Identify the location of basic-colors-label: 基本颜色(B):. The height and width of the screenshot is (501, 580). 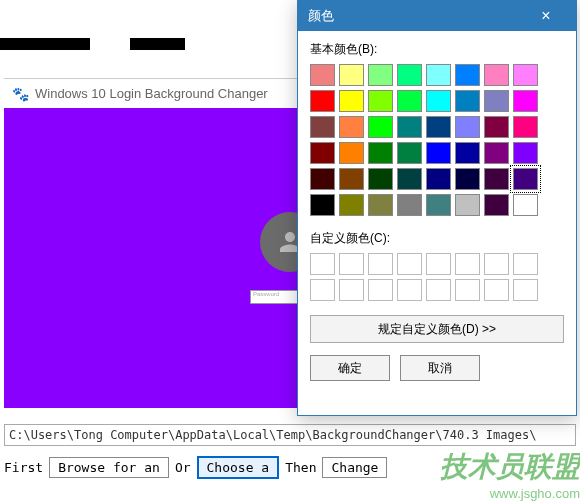
(437, 50).